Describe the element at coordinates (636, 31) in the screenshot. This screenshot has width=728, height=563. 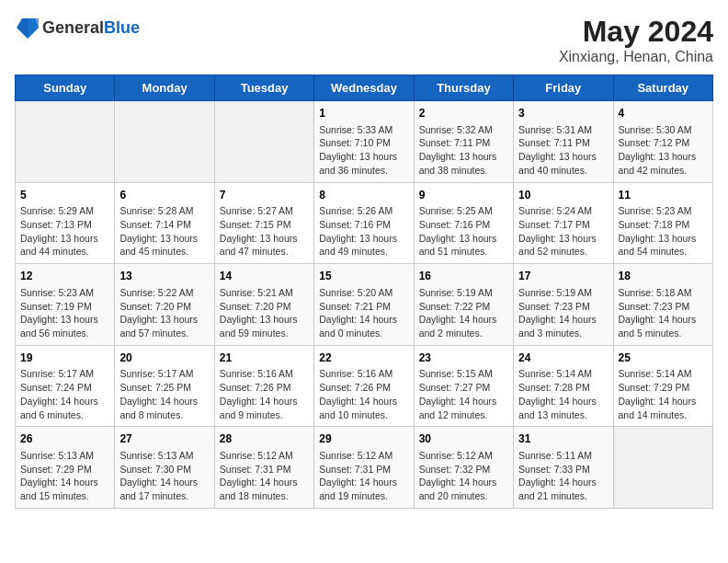
I see `calendar-title: May 2024` at that location.